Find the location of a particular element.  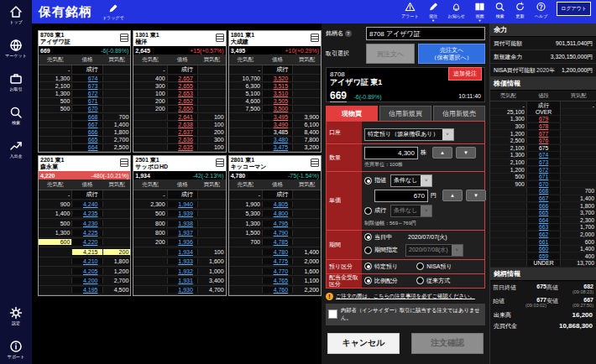

sidebar-item-trade: お取引 is located at coordinates (16, 82).